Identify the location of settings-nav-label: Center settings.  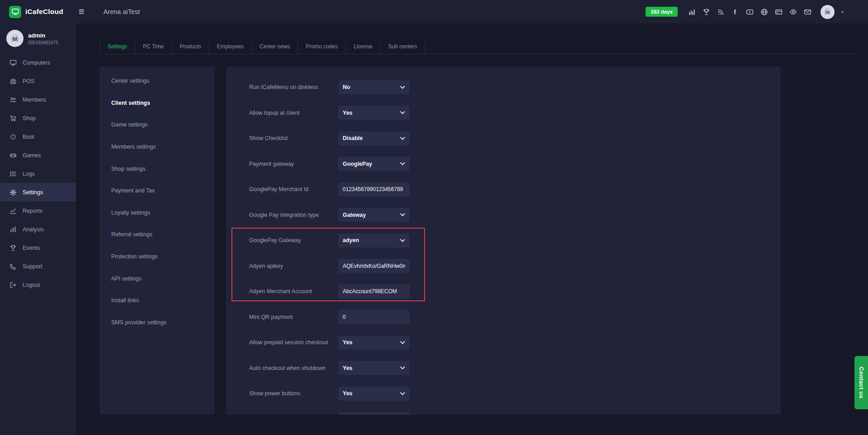
(130, 81).